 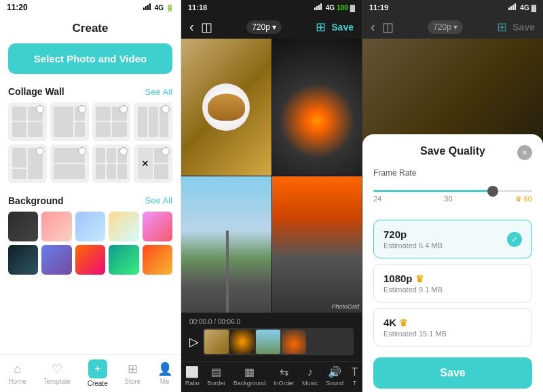 I want to click on tool-music-label: Music, so click(x=310, y=383).